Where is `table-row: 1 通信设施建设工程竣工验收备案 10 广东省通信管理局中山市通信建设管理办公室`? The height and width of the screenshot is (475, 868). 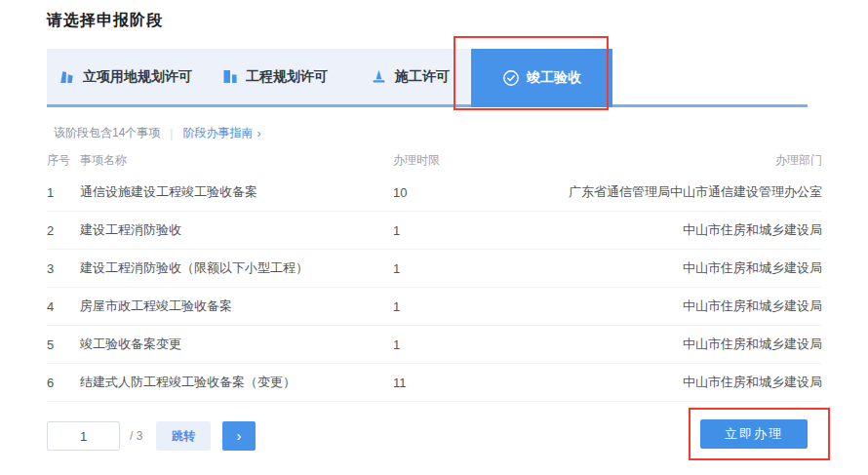 table-row: 1 通信设施建设工程竣工验收备案 10 广东省通信管理局中山市通信建设管理办公室 is located at coordinates (435, 193).